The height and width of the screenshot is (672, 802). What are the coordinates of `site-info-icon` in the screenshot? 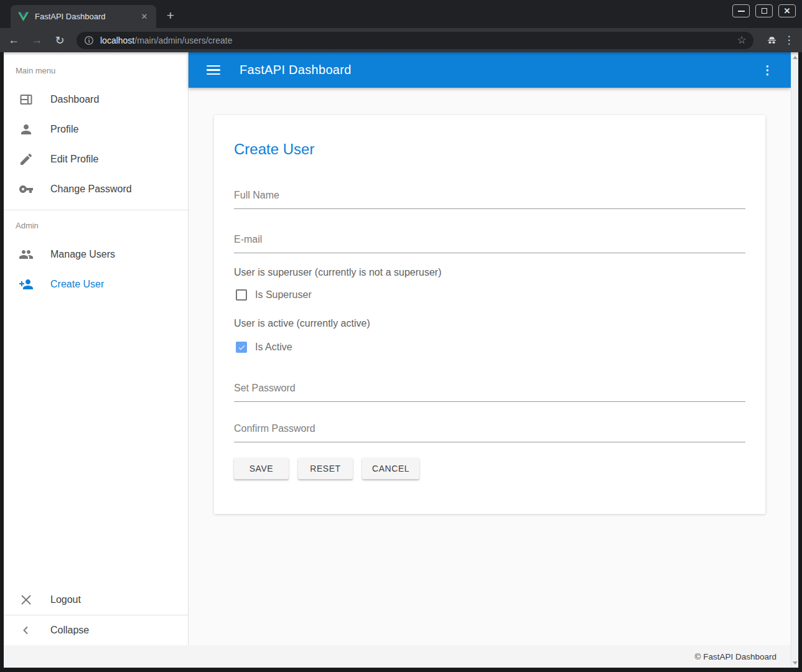 It's located at (89, 40).